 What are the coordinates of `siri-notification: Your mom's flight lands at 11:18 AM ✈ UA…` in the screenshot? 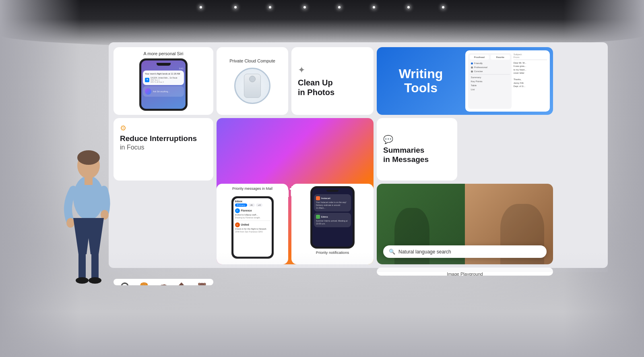 It's located at (163, 78).